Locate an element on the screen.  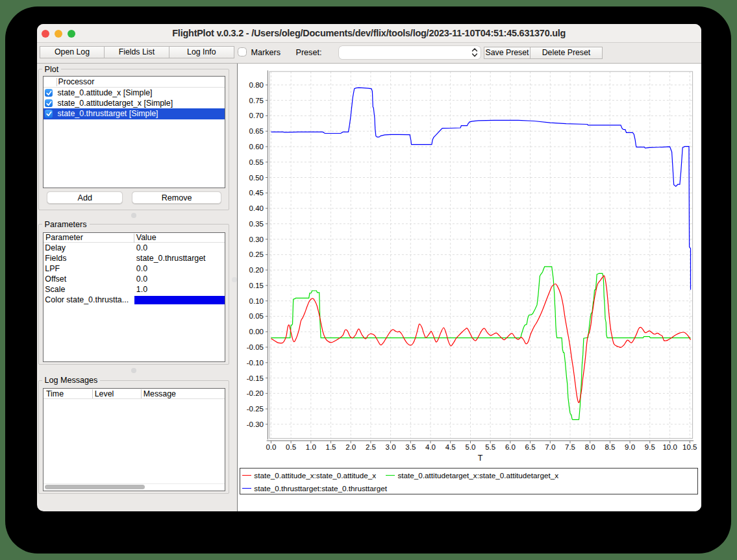
svg-text: 0.5 is located at coordinates (291, 447).